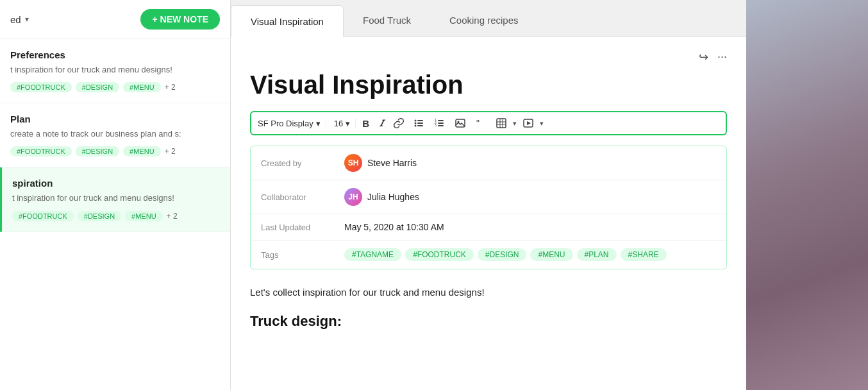  I want to click on sidebar-header: ed ▾ + NEW NOTE, so click(115, 19).